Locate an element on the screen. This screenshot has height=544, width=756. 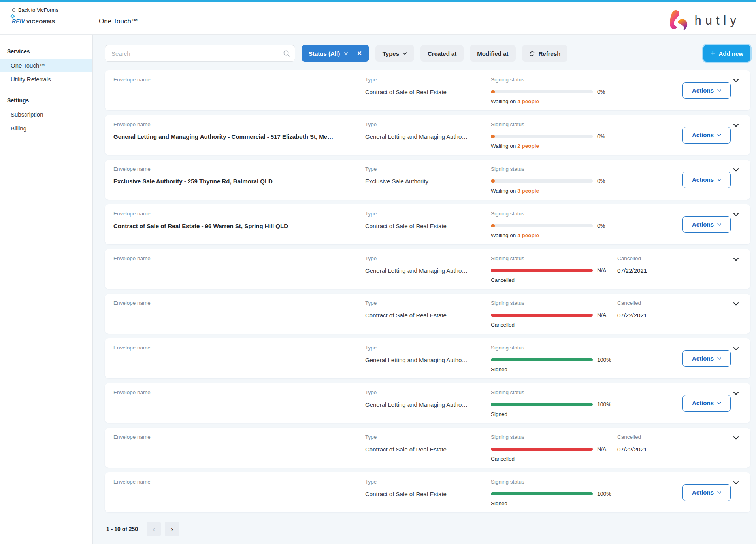
sidebar-item-billing: Billing is located at coordinates (46, 128).